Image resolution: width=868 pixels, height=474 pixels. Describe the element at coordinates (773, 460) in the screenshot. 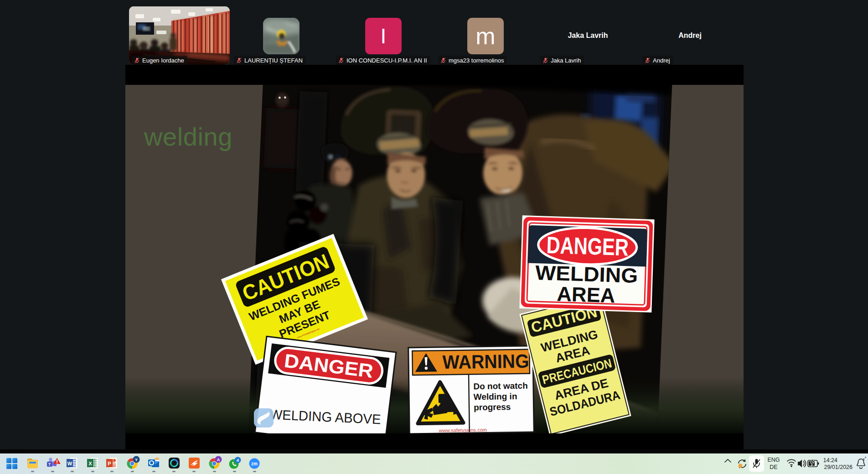

I see `svg-text: ENG` at that location.